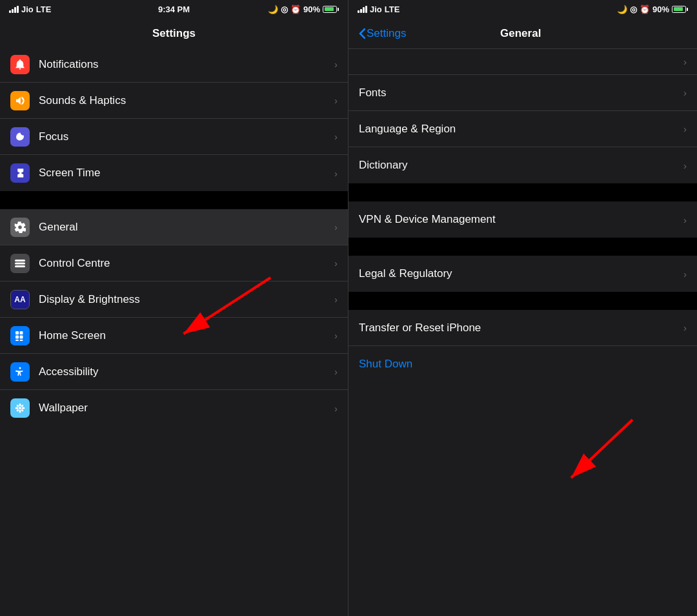 This screenshot has height=616, width=697. What do you see at coordinates (174, 65) in the screenshot?
I see `sidebar-item-notifications: Notifications ›` at bounding box center [174, 65].